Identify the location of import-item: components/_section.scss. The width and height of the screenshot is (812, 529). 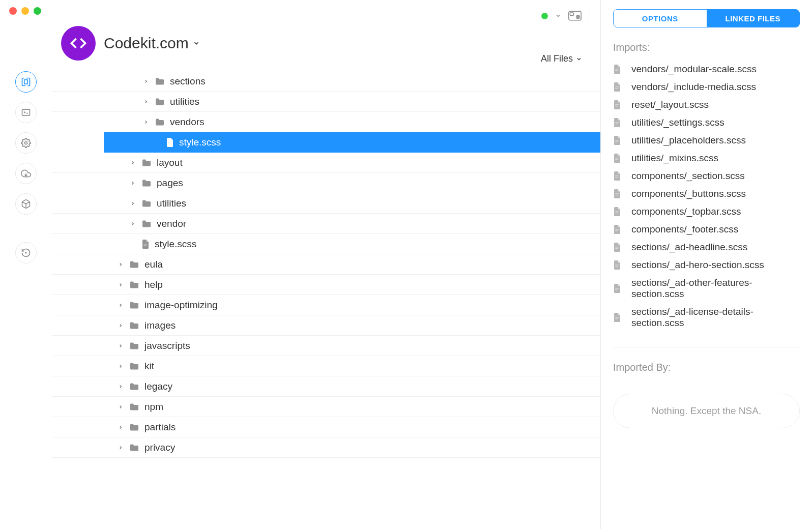
(706, 176).